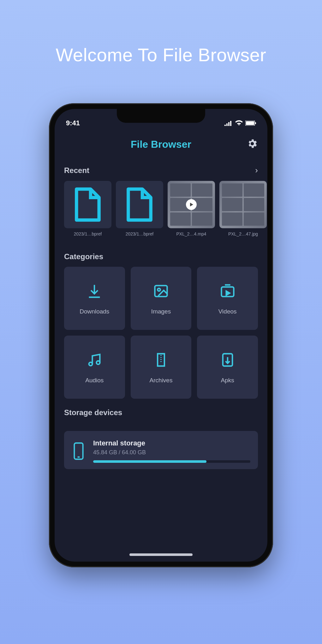  Describe the element at coordinates (252, 144) in the screenshot. I see `gear-icon` at that location.